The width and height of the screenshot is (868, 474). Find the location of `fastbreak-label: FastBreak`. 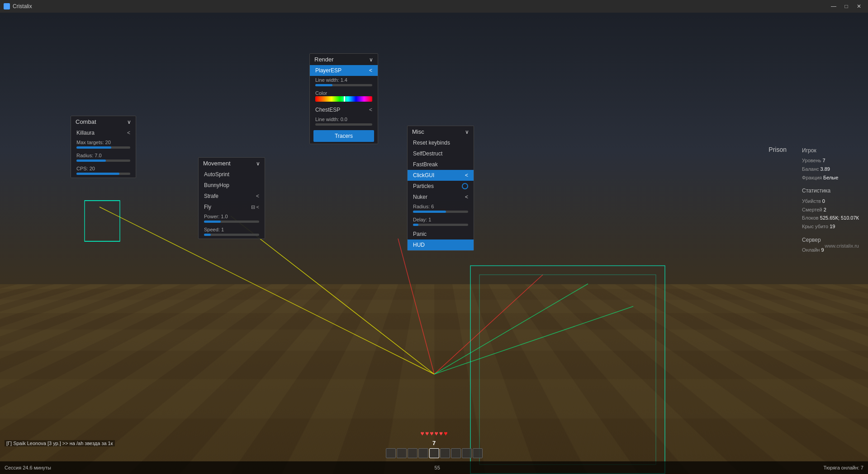

fastbreak-label: FastBreak is located at coordinates (425, 164).